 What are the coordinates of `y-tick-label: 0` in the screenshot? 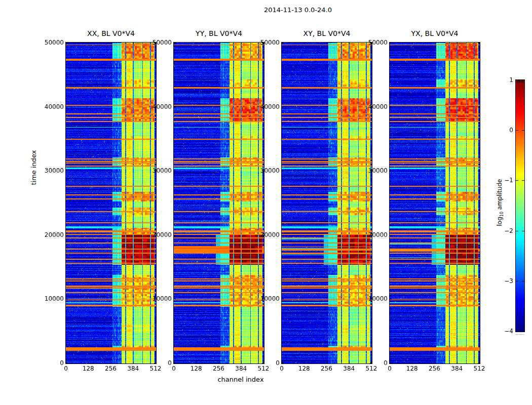 It's located at (49, 363).